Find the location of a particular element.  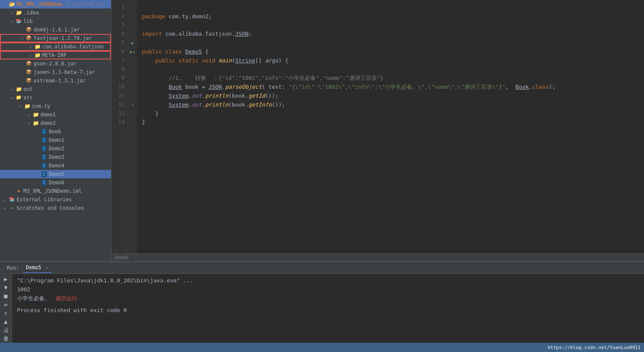

out-icon is located at coordinates (19, 89).